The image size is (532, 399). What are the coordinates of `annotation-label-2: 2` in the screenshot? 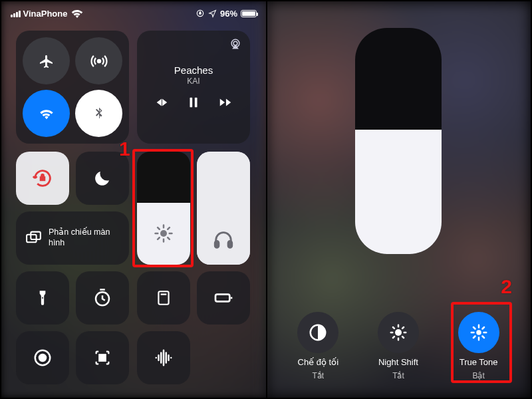 It's located at (507, 287).